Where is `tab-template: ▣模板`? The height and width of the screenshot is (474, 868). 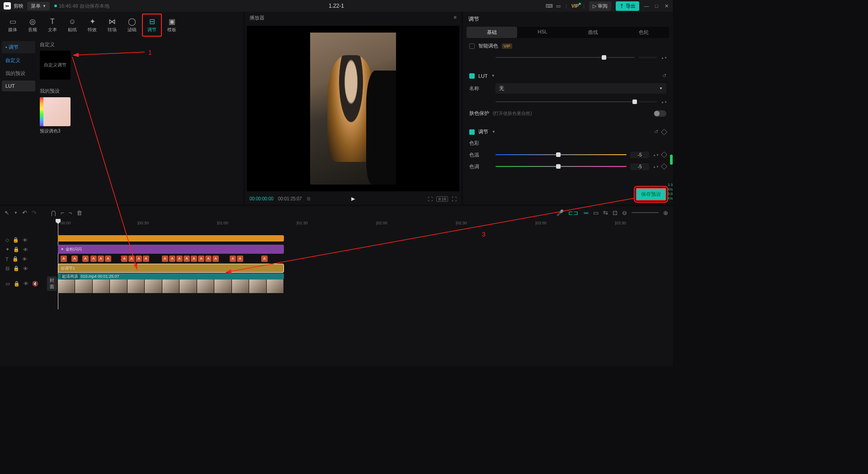 tab-template: ▣模板 is located at coordinates (172, 25).